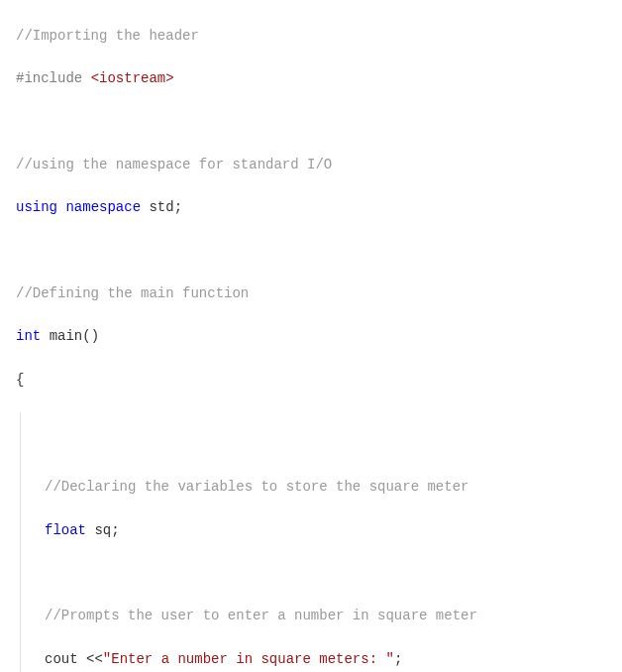 Image resolution: width=622 pixels, height=672 pixels. Describe the element at coordinates (160, 207) in the screenshot. I see `ident-std: std` at that location.